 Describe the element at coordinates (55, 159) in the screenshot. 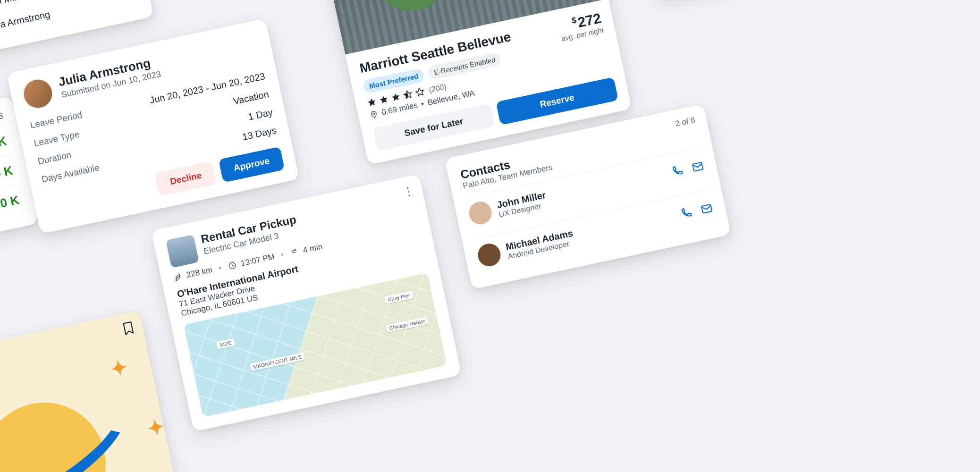

I see `duration-label: Duration` at that location.